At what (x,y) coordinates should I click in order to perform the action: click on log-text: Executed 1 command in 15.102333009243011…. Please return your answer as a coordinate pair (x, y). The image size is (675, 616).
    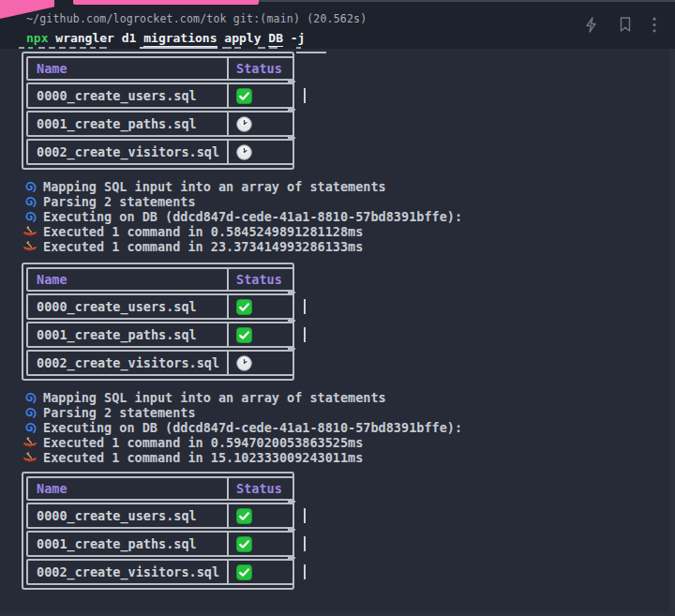
    Looking at the image, I should click on (202, 458).